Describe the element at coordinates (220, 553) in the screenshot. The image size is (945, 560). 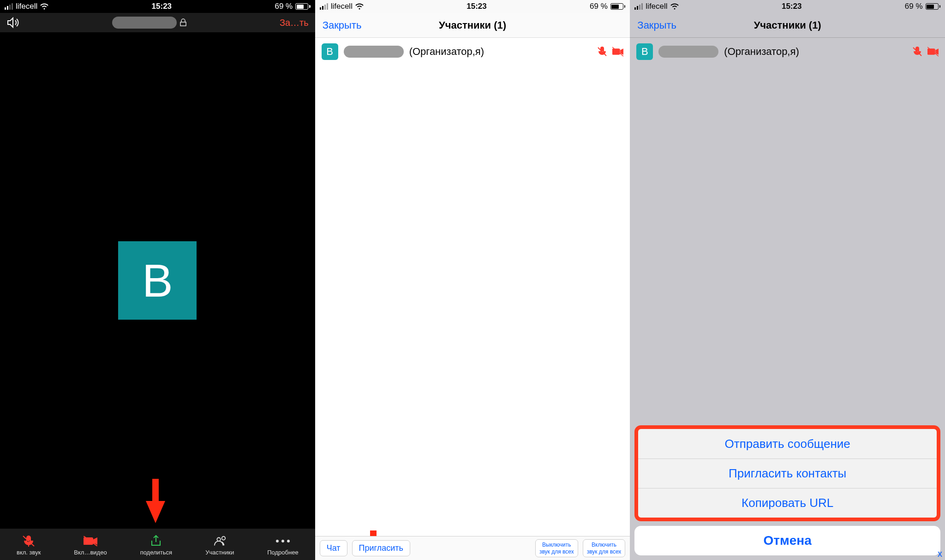
I see `participants-label: Участники` at that location.